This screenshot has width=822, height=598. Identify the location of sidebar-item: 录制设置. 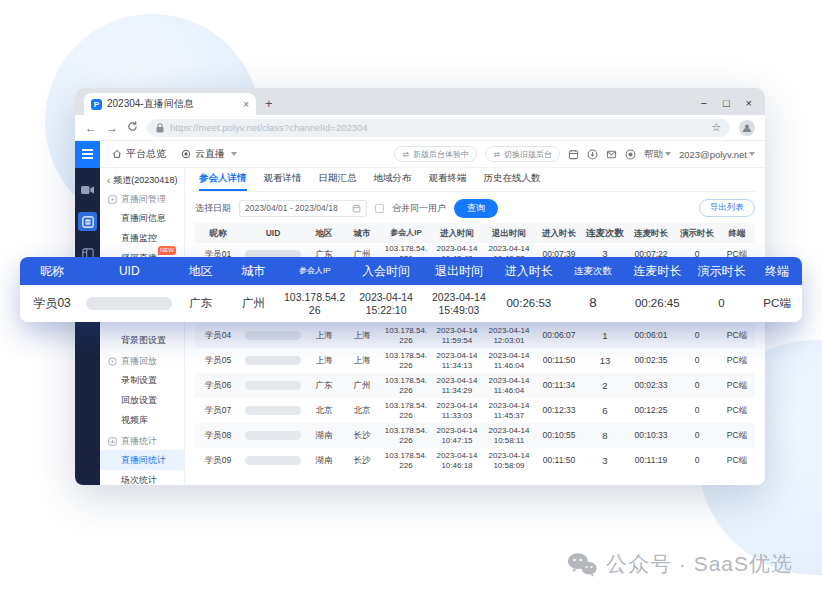
(142, 380).